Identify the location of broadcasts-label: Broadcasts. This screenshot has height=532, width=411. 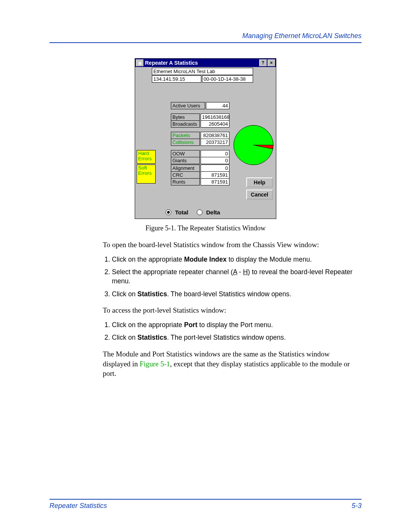
(185, 124).